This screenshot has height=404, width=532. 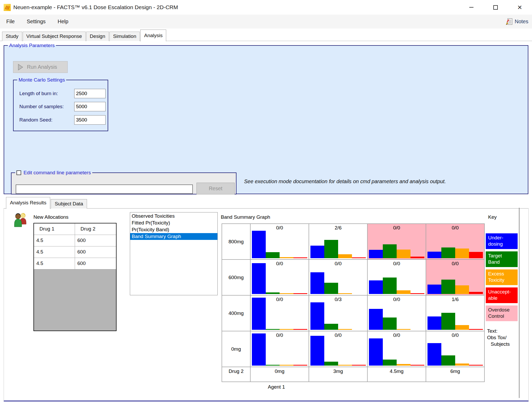 I want to click on run-analysis-button: Run Analysis, so click(x=40, y=67).